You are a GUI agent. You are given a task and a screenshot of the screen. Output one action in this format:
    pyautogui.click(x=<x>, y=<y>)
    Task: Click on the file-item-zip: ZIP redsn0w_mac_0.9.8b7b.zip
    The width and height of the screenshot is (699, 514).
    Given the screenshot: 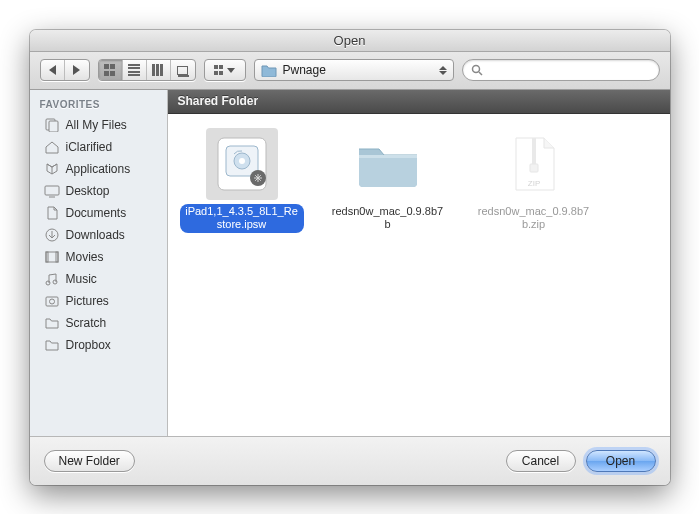 What is the action you would take?
    pyautogui.click(x=534, y=181)
    